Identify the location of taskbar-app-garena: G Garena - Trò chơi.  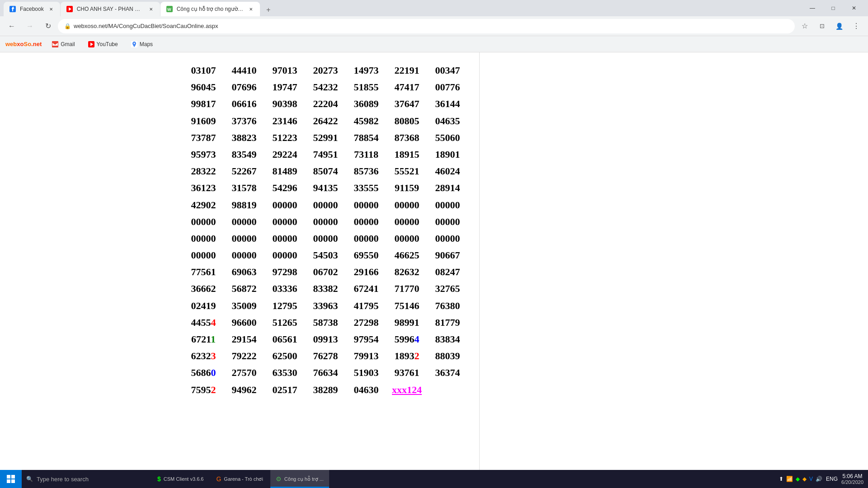
(240, 479).